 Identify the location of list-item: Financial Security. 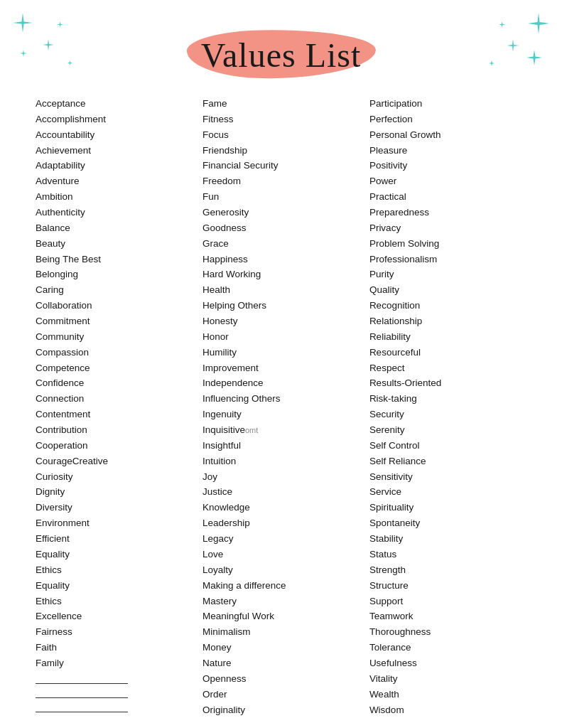
(281, 166).